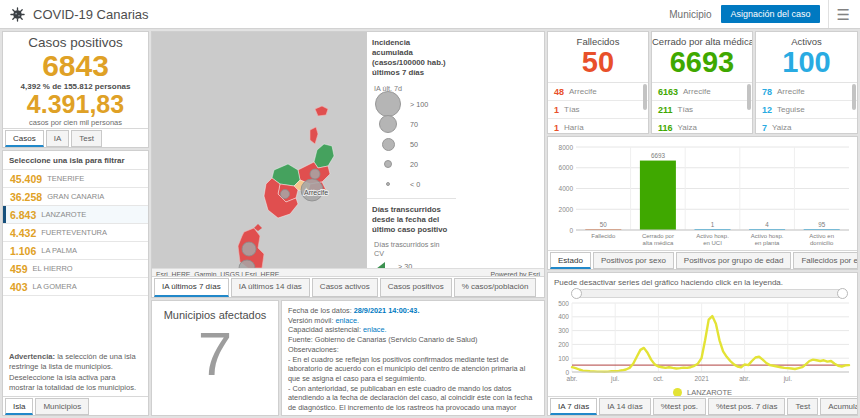 This screenshot has width=860, height=418. Describe the element at coordinates (66, 178) in the screenshot. I see `island-name: TENERIFE` at that location.